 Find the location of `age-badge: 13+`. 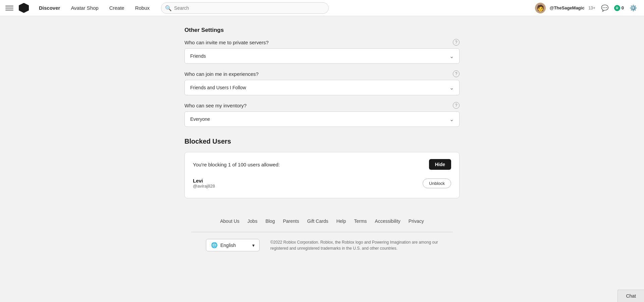

age-badge: 13+ is located at coordinates (592, 8).